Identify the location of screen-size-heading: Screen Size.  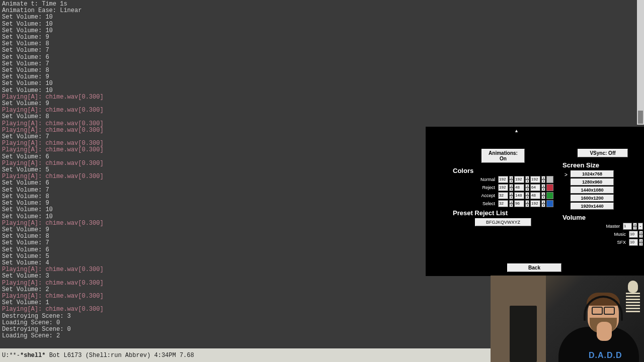
(603, 165).